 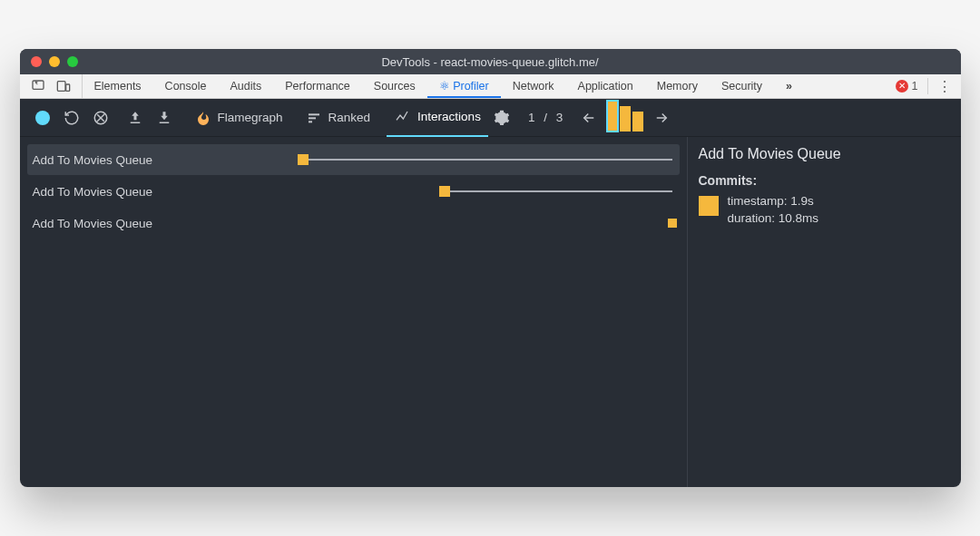 What do you see at coordinates (318, 86) in the screenshot?
I see `tab-performance: Performance` at bounding box center [318, 86].